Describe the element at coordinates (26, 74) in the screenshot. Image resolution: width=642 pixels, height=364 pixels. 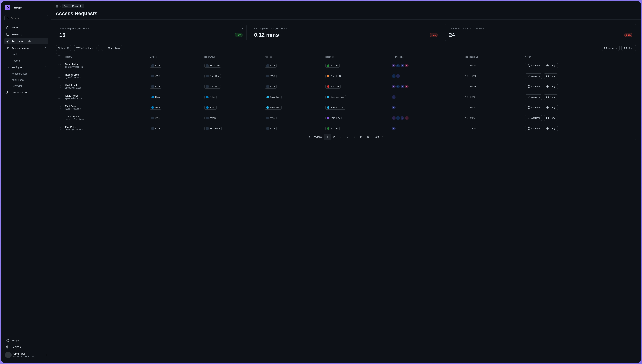
I see `sidebar-item-access-graph: Access Graph` at that location.